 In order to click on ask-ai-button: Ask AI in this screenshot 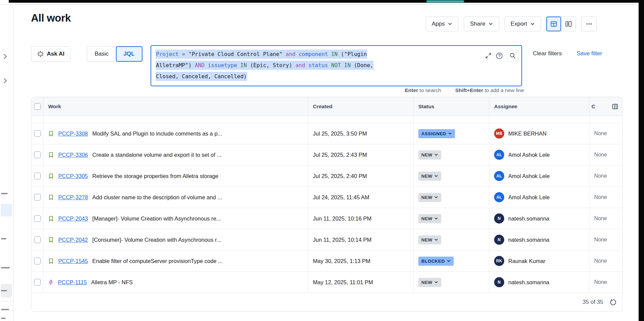, I will do `click(51, 54)`.